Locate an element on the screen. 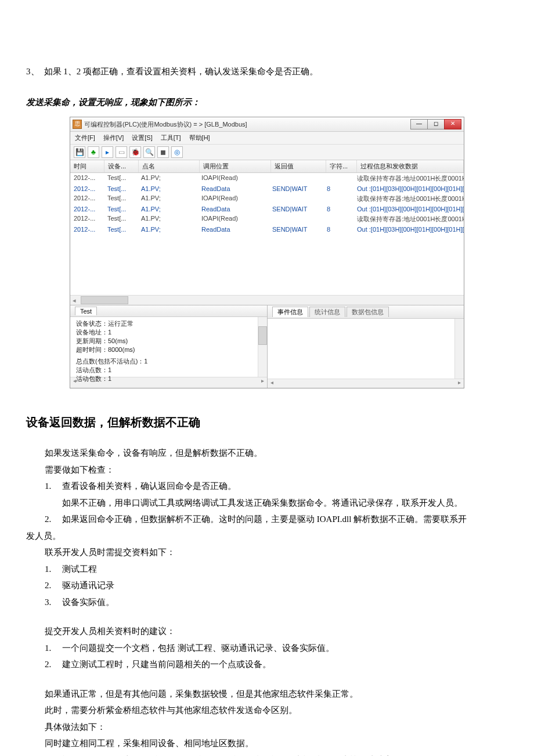 The height and width of the screenshot is (756, 534). list-item: 2. 建立测试工程时，只建当前问题相关的一个点或设备。 is located at coordinates (276, 664).